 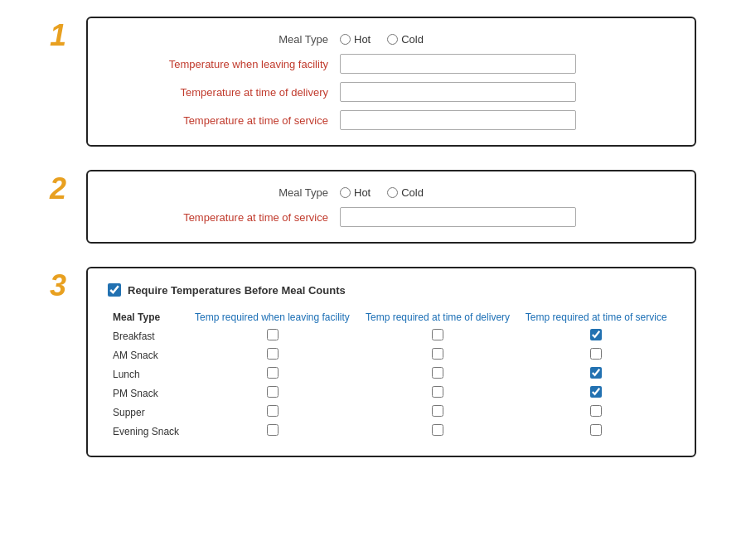 I want to click on temp-leaving-row: Temperature when leaving facility, so click(x=391, y=64).